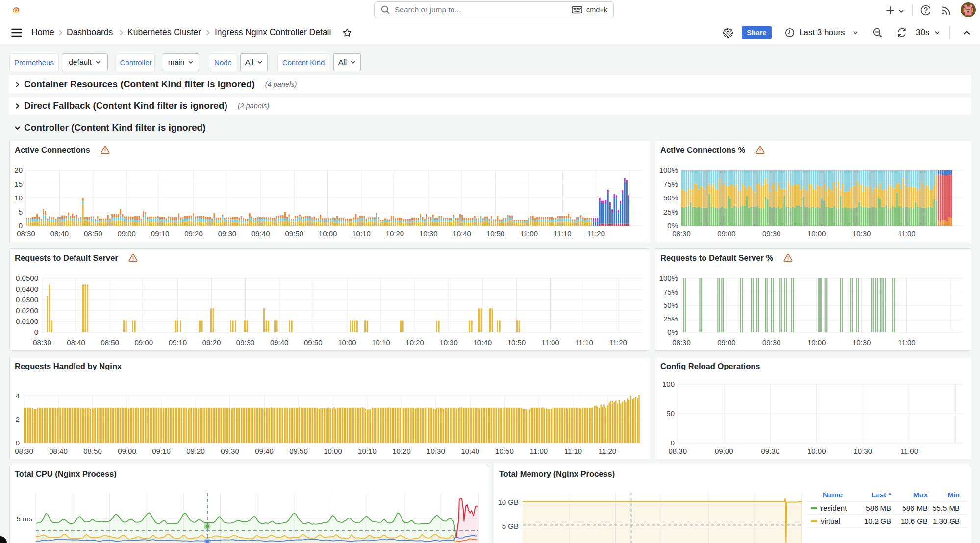 The width and height of the screenshot is (980, 543). Describe the element at coordinates (27, 278) in the screenshot. I see `svg-text: 0.0500` at that location.